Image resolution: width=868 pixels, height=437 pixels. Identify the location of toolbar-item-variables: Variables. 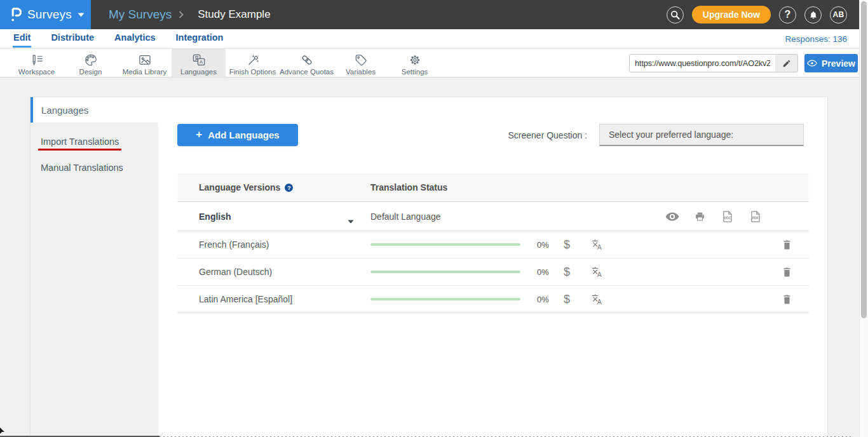
(361, 63).